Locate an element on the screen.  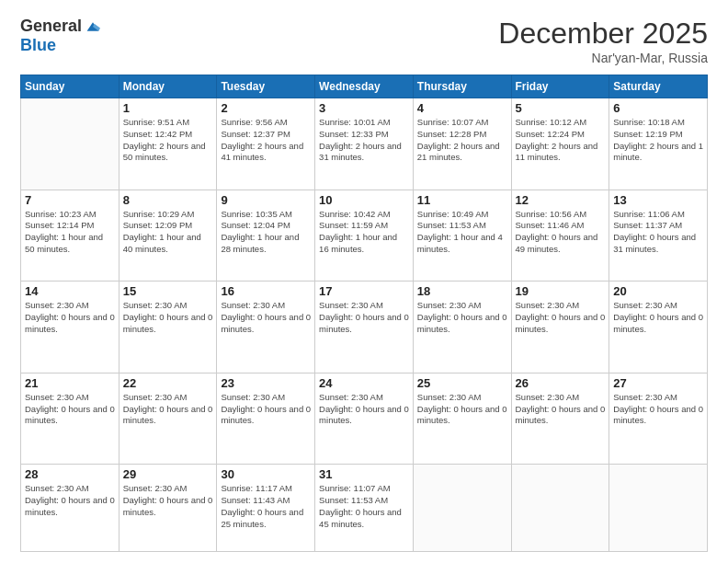
calendar-cell: 1Sunrise: 9:51 AM Sunset: 12:42 PM Dayli… is located at coordinates (167, 144).